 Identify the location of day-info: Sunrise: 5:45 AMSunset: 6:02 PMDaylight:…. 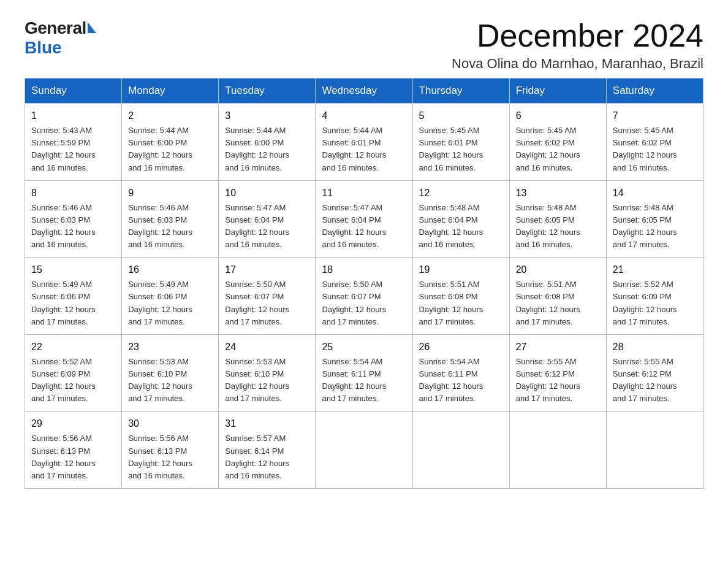
(558, 150).